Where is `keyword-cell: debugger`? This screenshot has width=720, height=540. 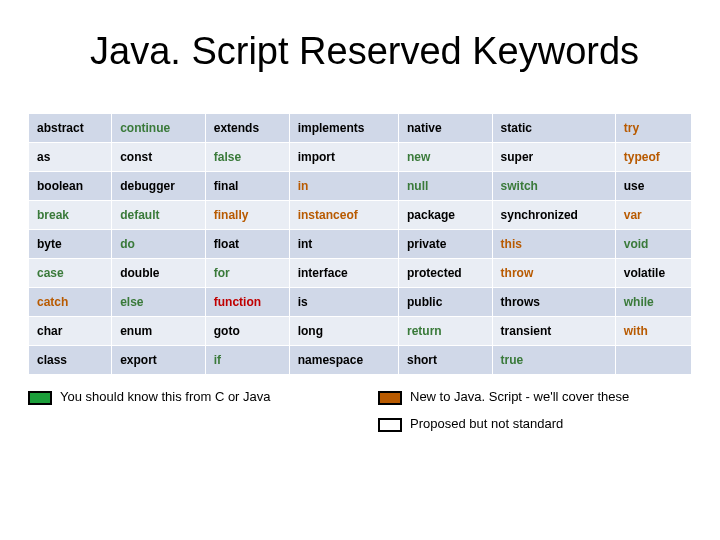 keyword-cell: debugger is located at coordinates (159, 186).